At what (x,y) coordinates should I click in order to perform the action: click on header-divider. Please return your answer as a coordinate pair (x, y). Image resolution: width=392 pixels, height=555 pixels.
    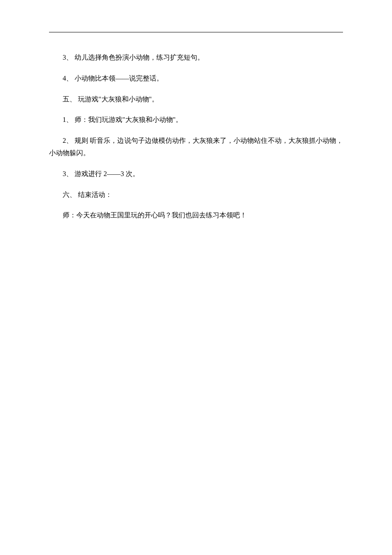
    Looking at the image, I should click on (196, 32).